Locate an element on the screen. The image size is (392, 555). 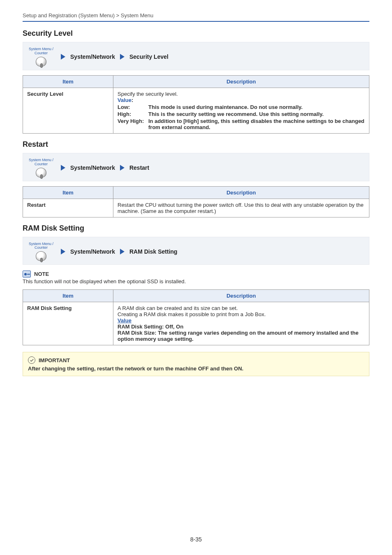
value-key: Low: is located at coordinates (133, 107).